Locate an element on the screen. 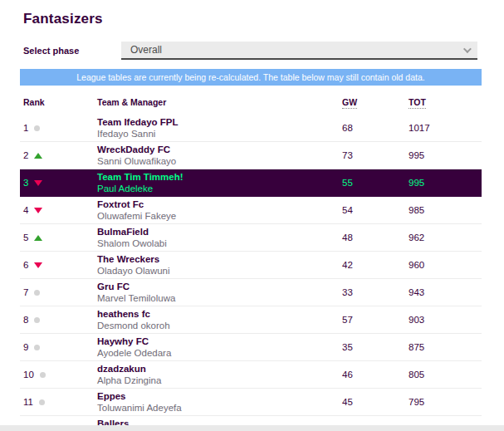  page-title: Fantasizers is located at coordinates (252, 19).